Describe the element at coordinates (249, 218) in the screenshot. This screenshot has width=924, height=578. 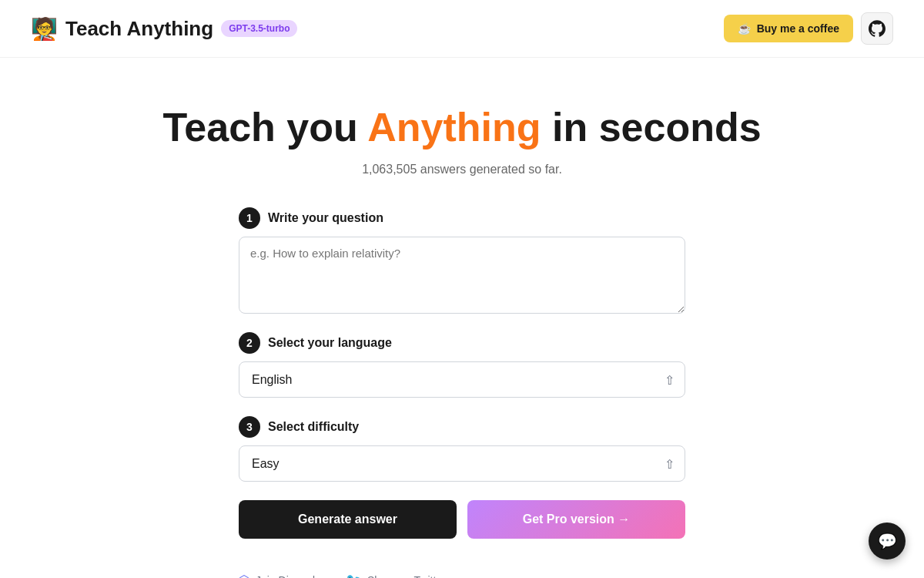
I see `step1-badge: 1` at that location.